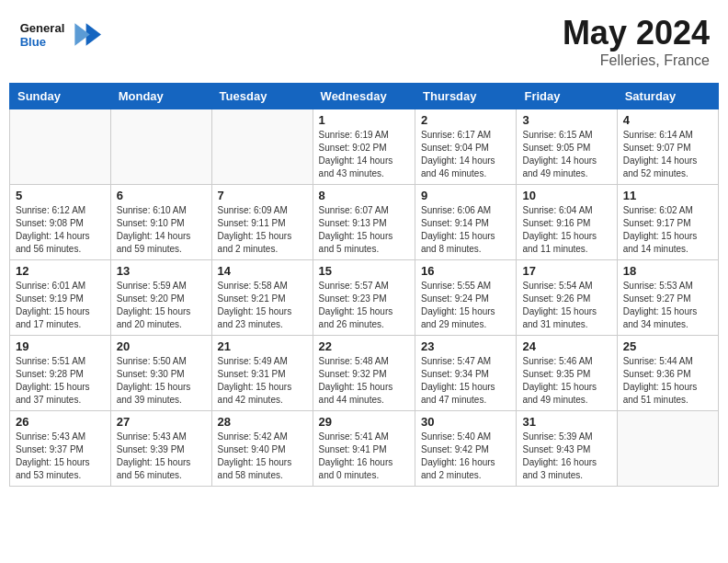 The height and width of the screenshot is (563, 728). I want to click on day-info: Sunrise: 5:55 AM Sunset: 9:24 PM Dayligh…, so click(465, 305).